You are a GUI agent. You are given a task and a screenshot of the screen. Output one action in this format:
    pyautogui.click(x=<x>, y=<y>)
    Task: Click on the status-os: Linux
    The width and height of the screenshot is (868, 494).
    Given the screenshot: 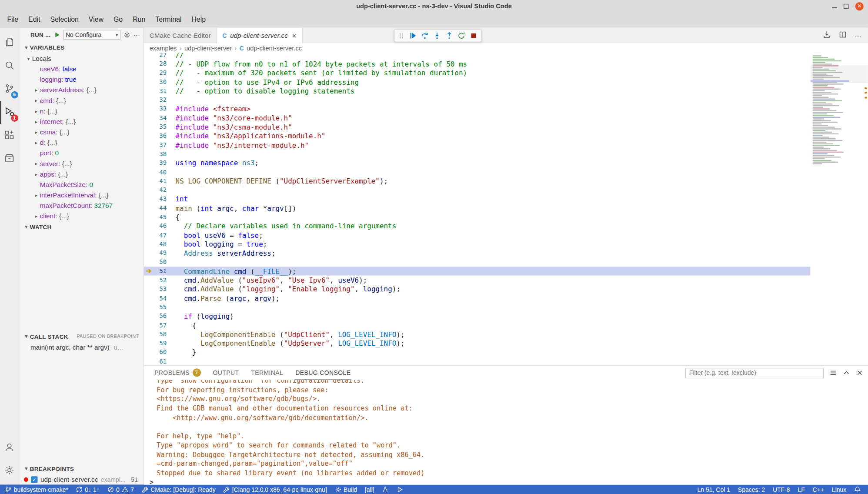 What is the action you would take?
    pyautogui.click(x=839, y=489)
    